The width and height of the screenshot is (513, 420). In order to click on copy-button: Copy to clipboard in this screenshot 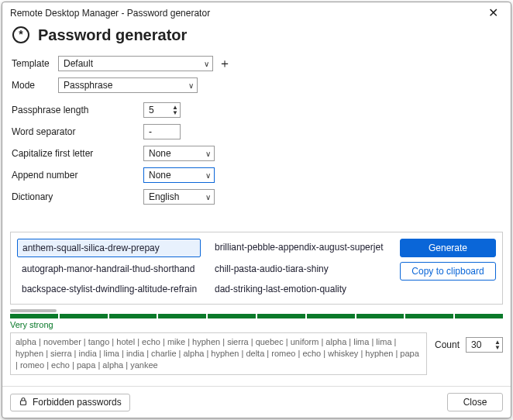, I will do `click(448, 271)`.